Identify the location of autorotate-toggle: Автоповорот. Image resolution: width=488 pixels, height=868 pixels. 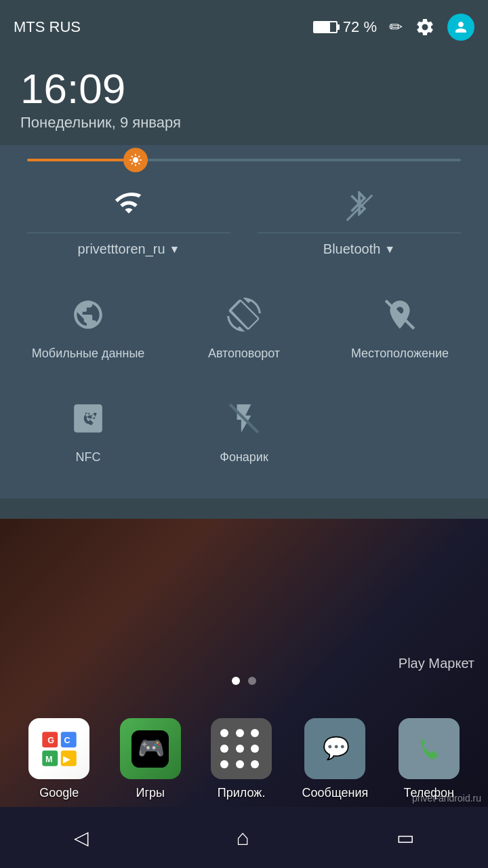
(244, 330).